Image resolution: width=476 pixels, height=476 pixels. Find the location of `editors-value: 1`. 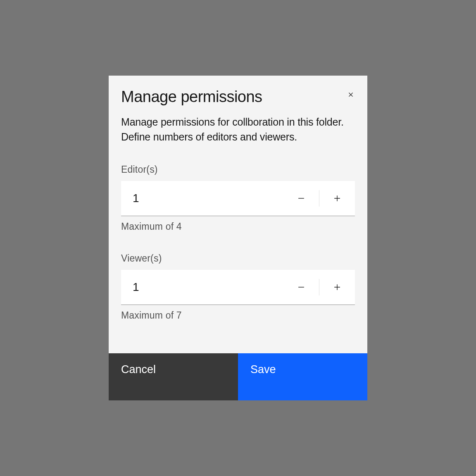

editors-value: 1 is located at coordinates (202, 198).